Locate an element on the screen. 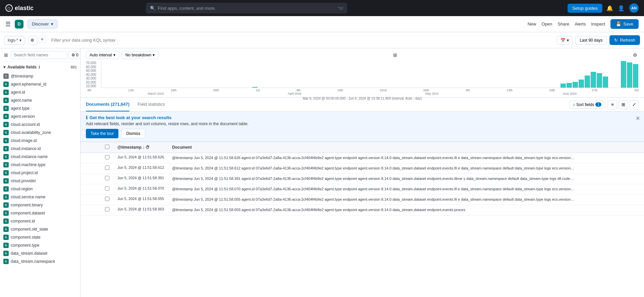  row-actions-cell: ✏🔍 is located at coordinates (91, 158).